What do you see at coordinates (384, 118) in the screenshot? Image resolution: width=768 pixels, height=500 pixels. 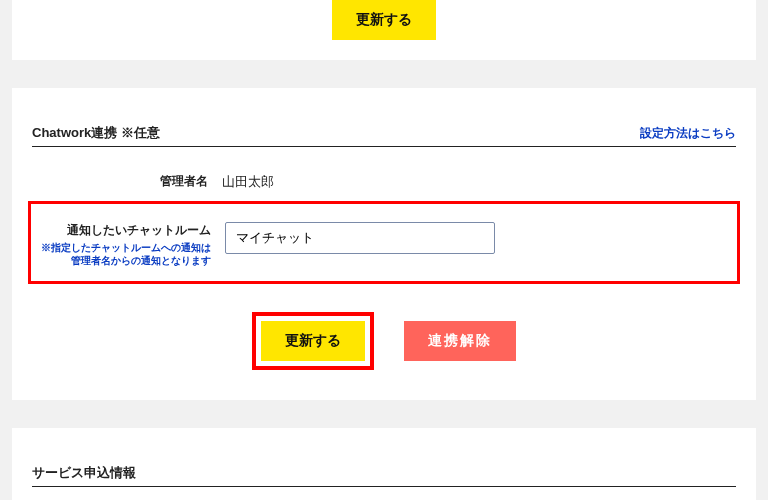 I see `chatwork-section-header: Chatwork連携 ※任意 設定方法はこちら` at bounding box center [384, 118].